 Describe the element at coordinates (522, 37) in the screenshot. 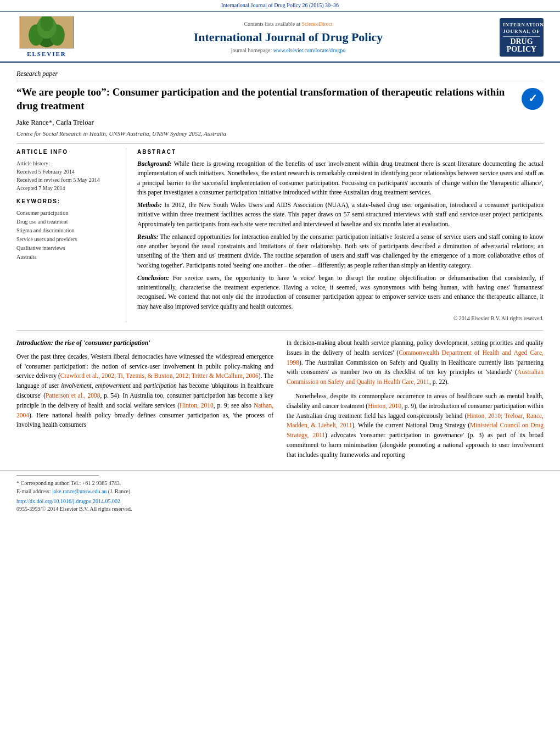

I see `drug-policy-logo: INTERNATIONAL JOURNAL OF DRUG POLICY` at that location.